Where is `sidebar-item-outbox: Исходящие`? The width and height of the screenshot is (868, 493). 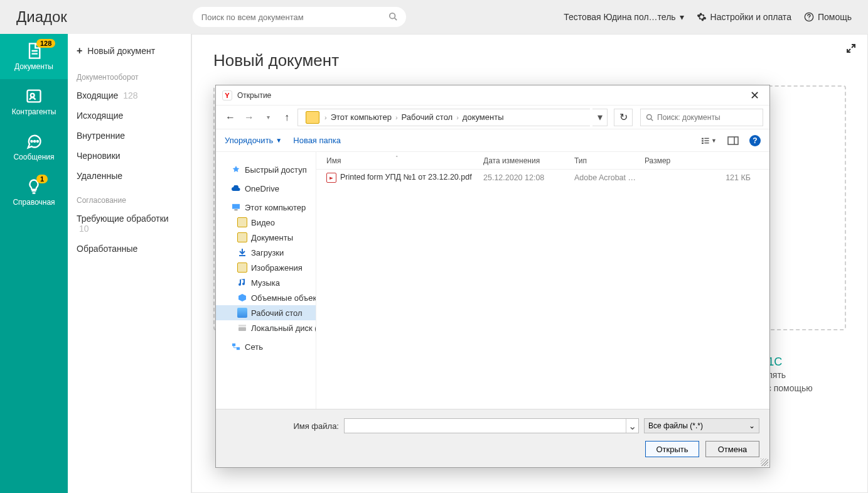
sidebar-item-outbox: Исходящие is located at coordinates (129, 116).